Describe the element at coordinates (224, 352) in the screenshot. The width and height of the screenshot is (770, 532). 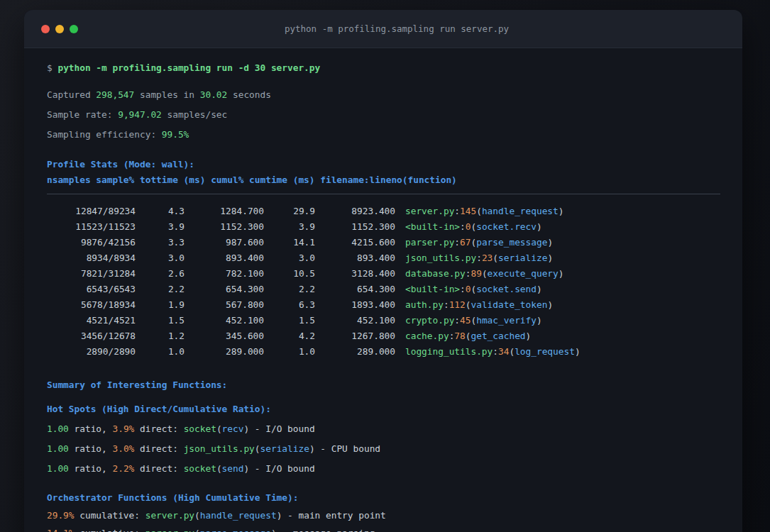
I see `tottime-value: 289.000` at that location.